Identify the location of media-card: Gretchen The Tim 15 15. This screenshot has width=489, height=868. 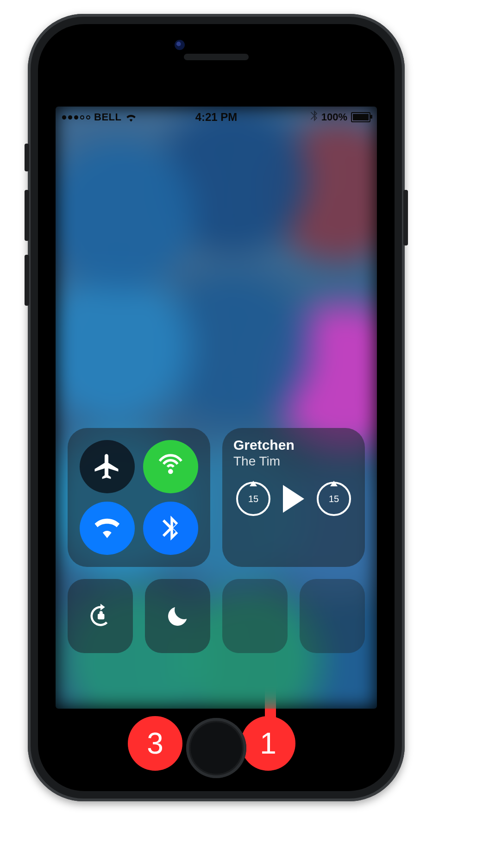
(294, 497).